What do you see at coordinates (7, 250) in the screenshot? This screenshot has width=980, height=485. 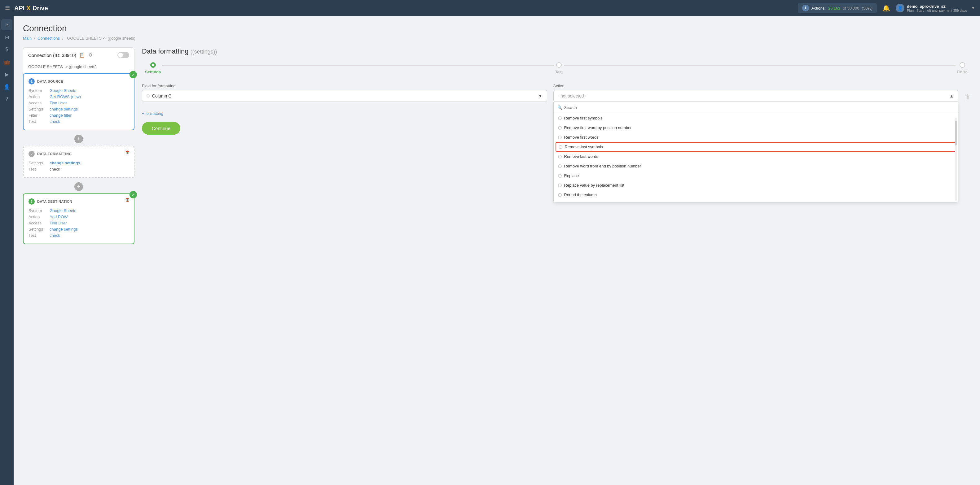 I see `sidebar: ⌂ ⊞ $ 💼 ▶ 👤 ?` at bounding box center [7, 250].